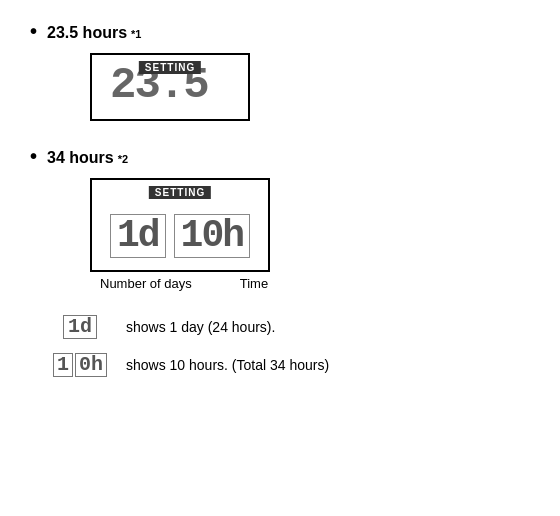 This screenshot has width=560, height=516. Describe the element at coordinates (290, 327) in the screenshot. I see `desc-row-1: 1d shows 1 day (24 hours).` at that location.